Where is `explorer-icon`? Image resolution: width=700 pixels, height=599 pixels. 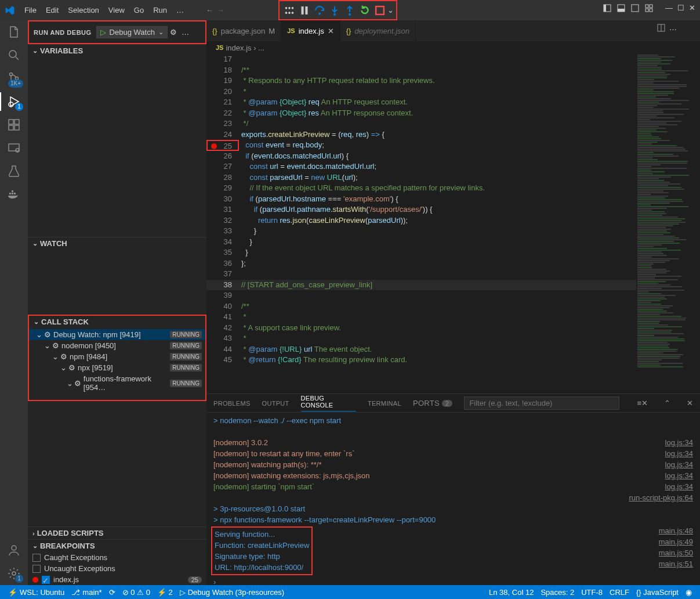
explorer-icon is located at coordinates (14, 32).